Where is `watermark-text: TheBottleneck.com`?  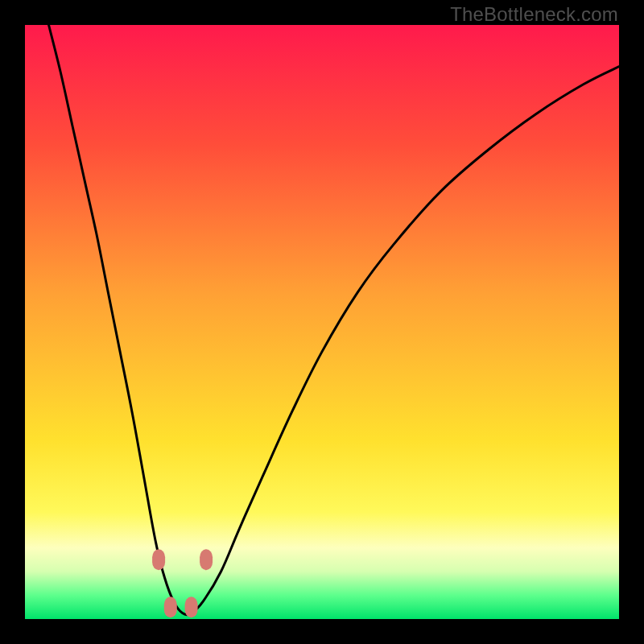
watermark-text: TheBottleneck.com is located at coordinates (535, 14).